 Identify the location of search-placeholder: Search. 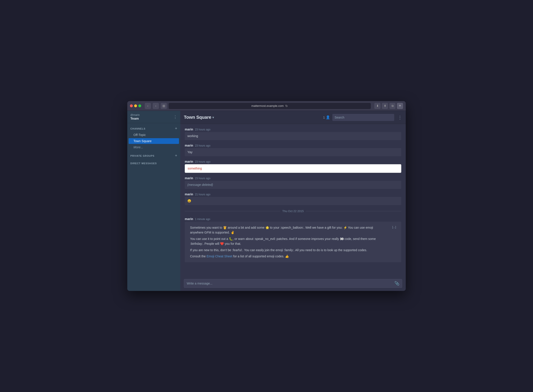
(339, 117).